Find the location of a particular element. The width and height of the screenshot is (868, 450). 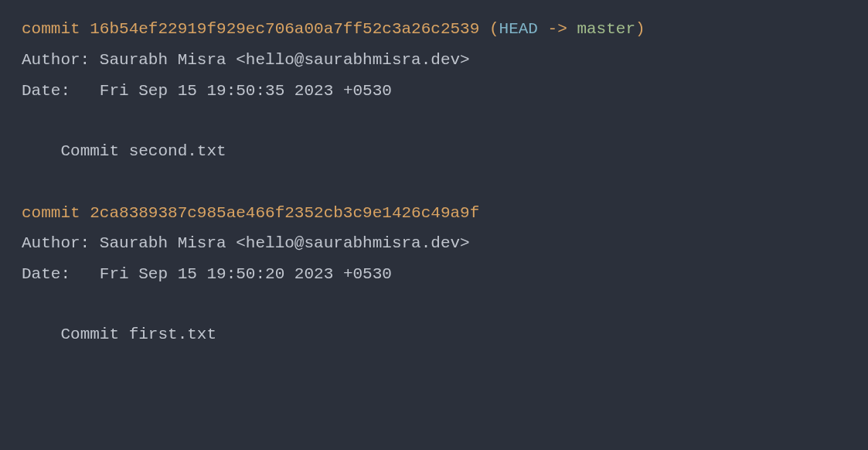

head-ref: HEAD is located at coordinates (519, 29).